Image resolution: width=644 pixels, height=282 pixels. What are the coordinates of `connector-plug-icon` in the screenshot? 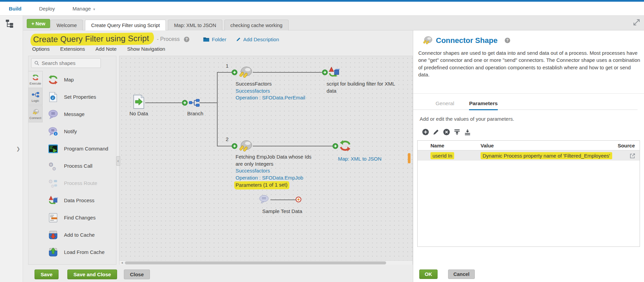 It's located at (427, 41).